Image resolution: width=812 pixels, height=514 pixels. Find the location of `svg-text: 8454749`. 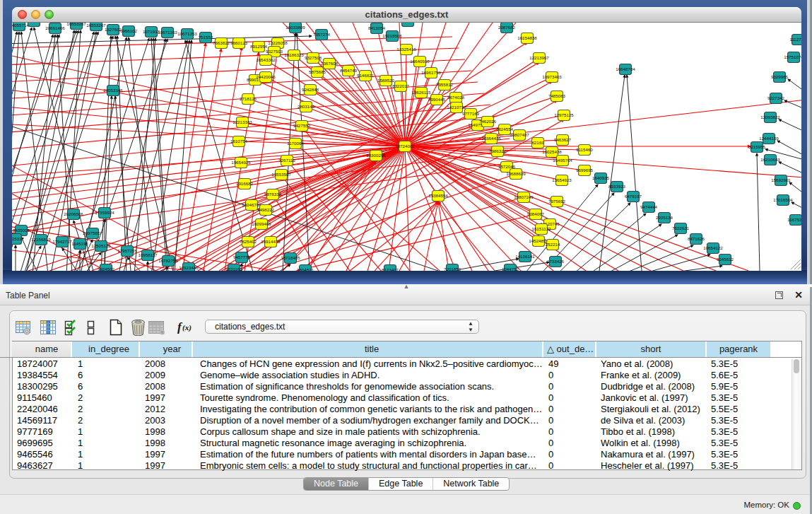

svg-text: 8454749 is located at coordinates (349, 71).